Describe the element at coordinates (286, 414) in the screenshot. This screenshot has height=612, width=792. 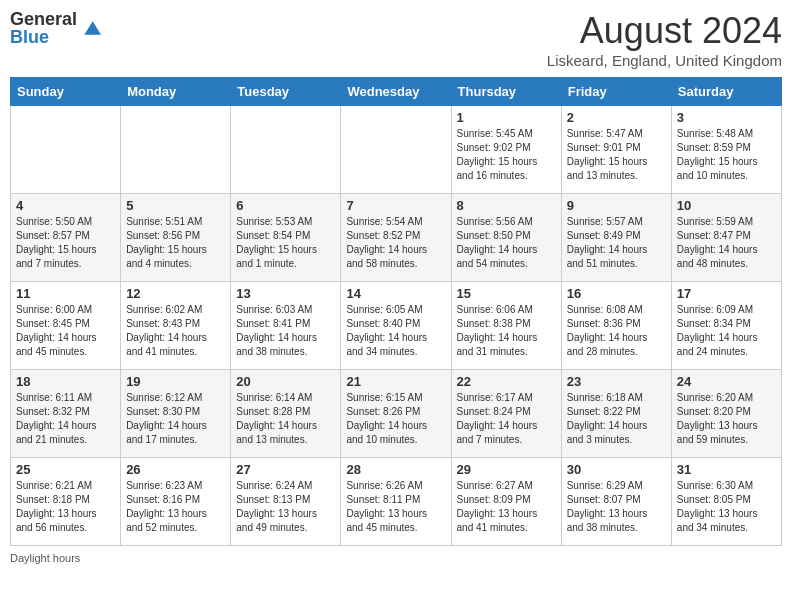
I see `calendar-cell: 20Sunrise: 6:14 AM Sunset: 8:28 PM Dayli…` at that location.